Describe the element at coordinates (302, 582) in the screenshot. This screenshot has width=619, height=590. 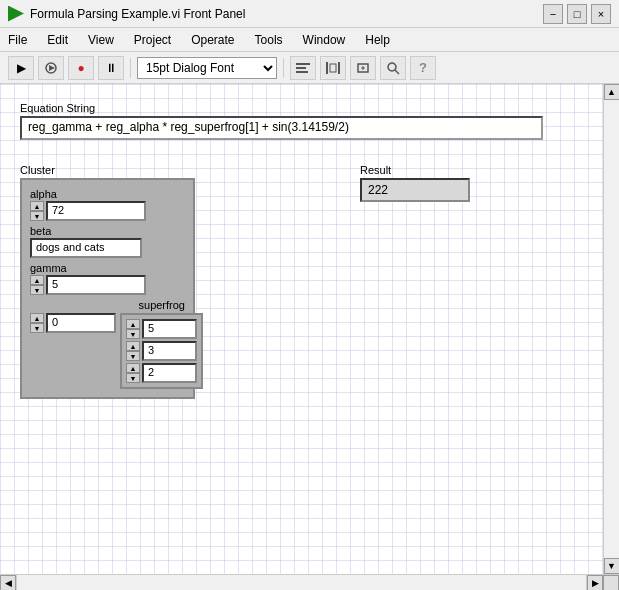
I see `scroll-track-horizontal` at that location.